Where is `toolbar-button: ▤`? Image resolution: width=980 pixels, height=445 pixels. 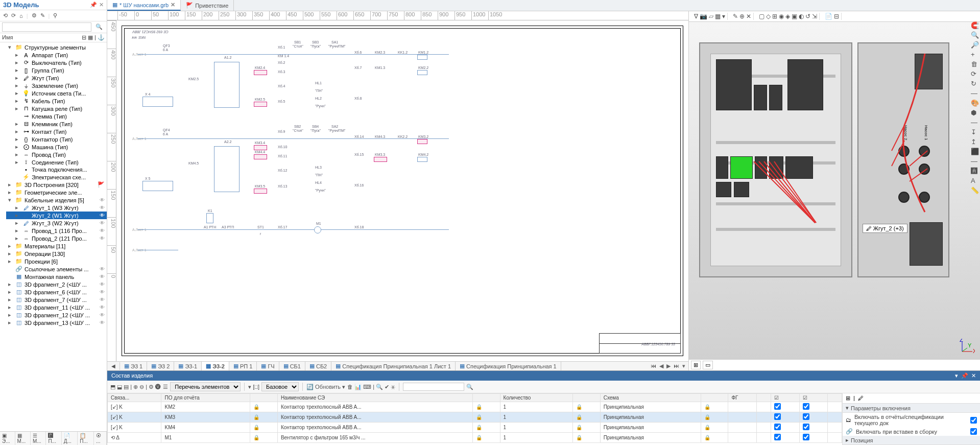 toolbar-button: ▤ is located at coordinates (127, 387).